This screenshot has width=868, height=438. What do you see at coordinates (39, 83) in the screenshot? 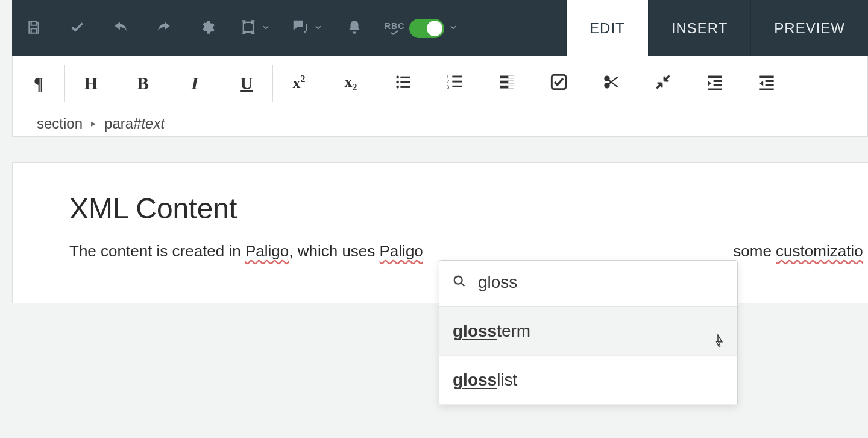
I see `paragraph-button: ¶` at bounding box center [39, 83].